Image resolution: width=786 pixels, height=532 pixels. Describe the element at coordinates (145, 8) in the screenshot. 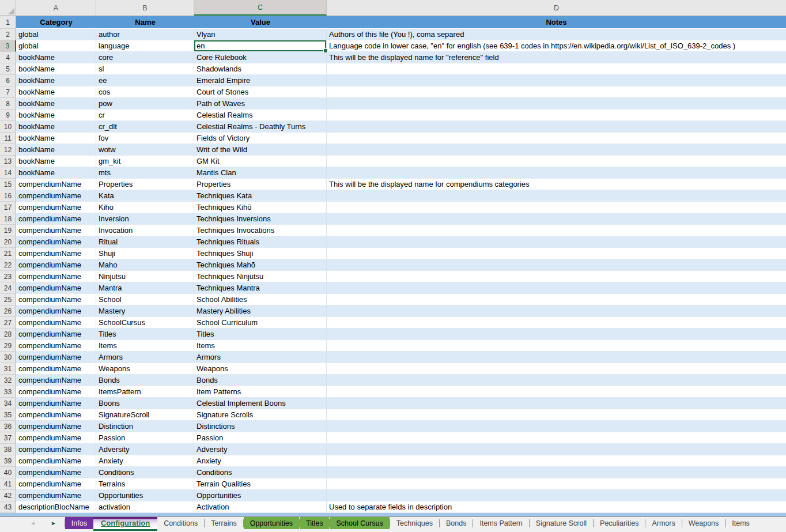

I see `column-header-b: B` at that location.